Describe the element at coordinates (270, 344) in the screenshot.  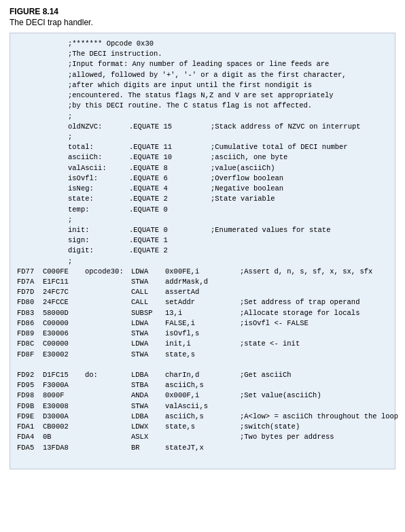
I see `instr-comment: ;state <- init` at that location.